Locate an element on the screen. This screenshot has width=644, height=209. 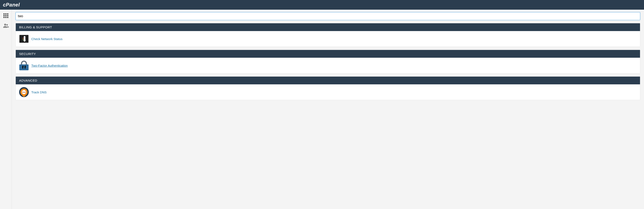
top-bar: cPanel is located at coordinates (322, 5).